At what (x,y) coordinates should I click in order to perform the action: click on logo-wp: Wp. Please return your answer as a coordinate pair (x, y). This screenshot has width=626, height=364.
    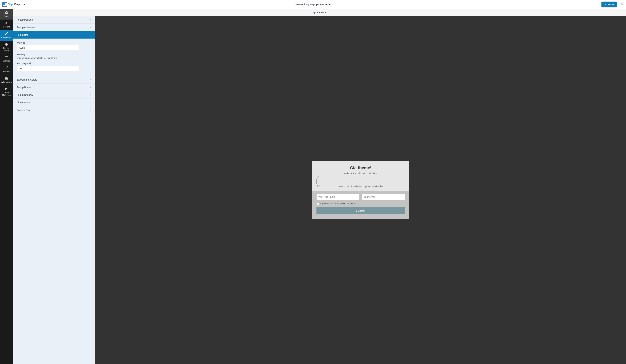
    Looking at the image, I should click on (10, 4).